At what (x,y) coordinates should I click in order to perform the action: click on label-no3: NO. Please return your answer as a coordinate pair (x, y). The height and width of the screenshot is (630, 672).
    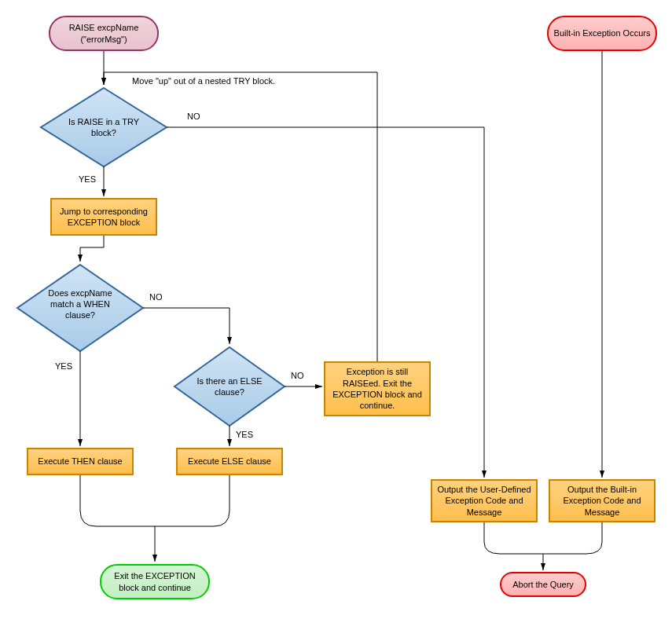
    Looking at the image, I should click on (297, 375).